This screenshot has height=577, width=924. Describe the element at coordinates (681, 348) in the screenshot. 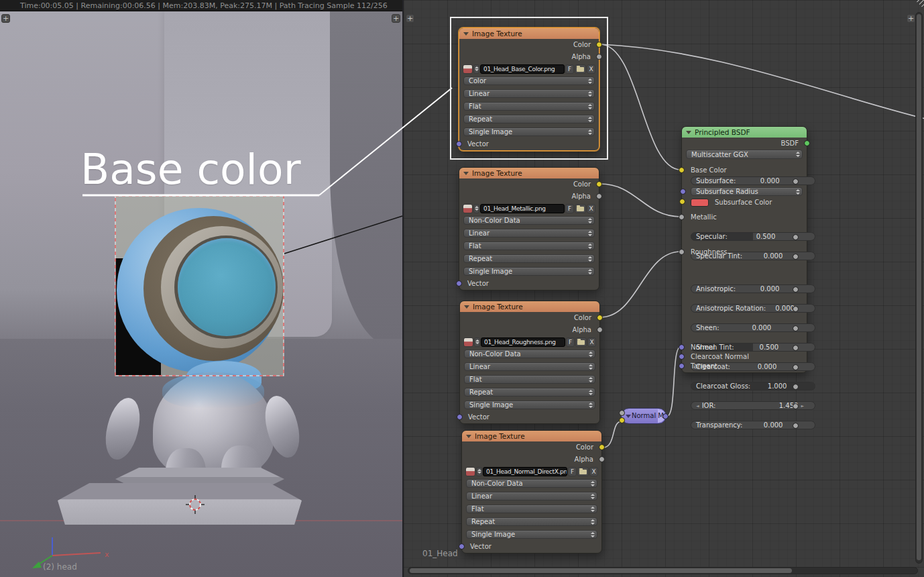

I see `socket-normal` at that location.